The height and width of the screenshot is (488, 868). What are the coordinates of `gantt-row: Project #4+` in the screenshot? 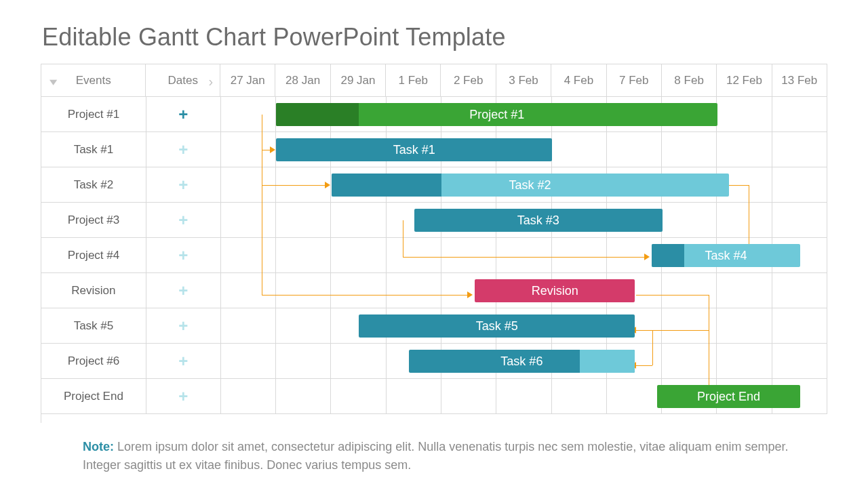 It's located at (434, 256).